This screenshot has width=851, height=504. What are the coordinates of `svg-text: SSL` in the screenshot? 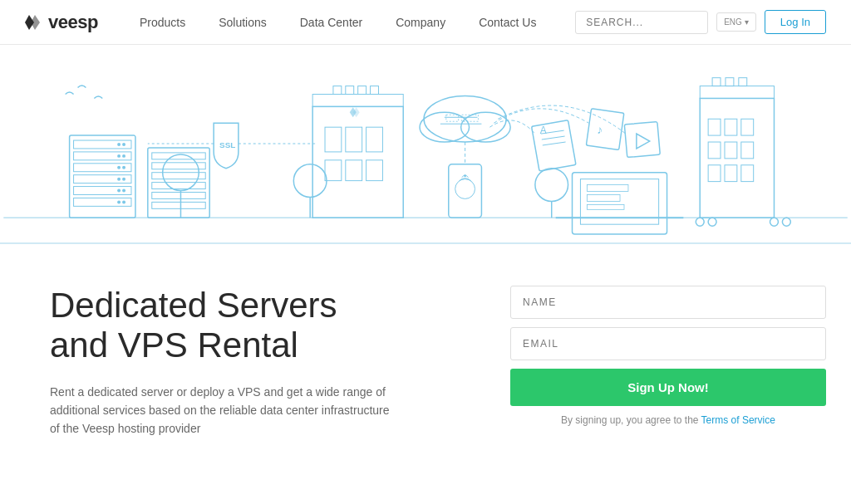 It's located at (228, 144).